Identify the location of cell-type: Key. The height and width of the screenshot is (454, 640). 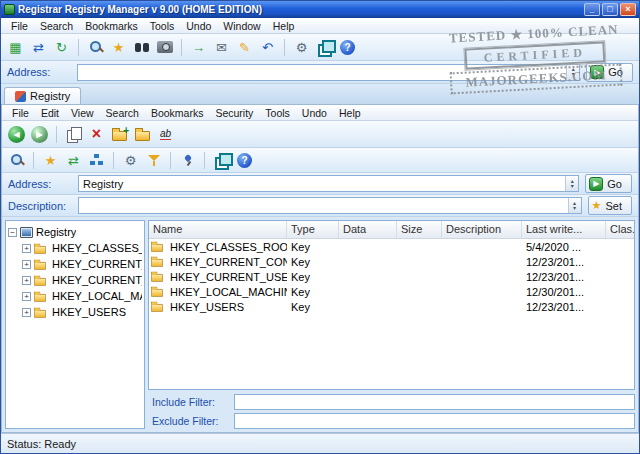
(313, 247).